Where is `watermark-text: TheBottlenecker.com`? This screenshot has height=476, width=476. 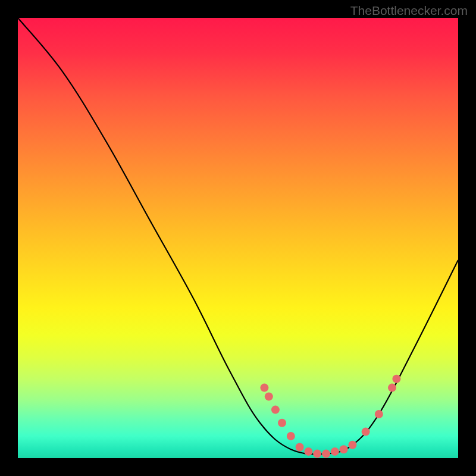
watermark-text: TheBottlenecker.com is located at coordinates (409, 11).